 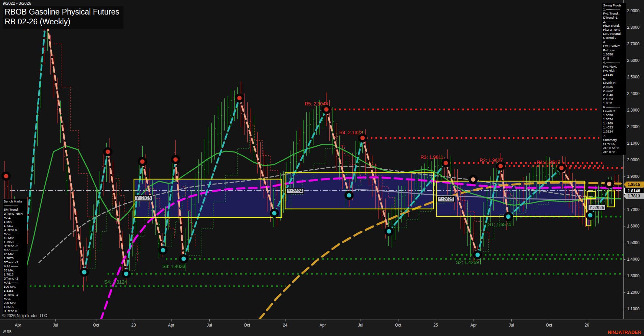 I want to click on panel-line: Bench Marks, so click(x=15, y=201).